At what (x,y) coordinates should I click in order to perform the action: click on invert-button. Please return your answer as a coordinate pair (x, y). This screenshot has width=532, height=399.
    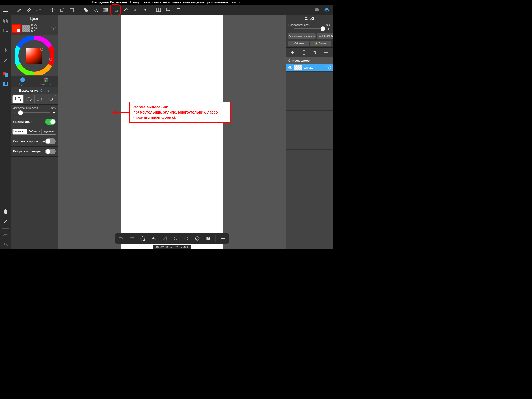
    Looking at the image, I should click on (197, 238).